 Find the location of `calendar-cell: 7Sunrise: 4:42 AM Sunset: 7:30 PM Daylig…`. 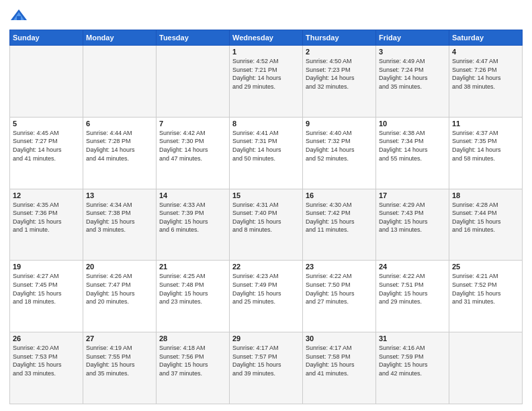

calendar-cell: 7Sunrise: 4:42 AM Sunset: 7:30 PM Daylig… is located at coordinates (193, 153).